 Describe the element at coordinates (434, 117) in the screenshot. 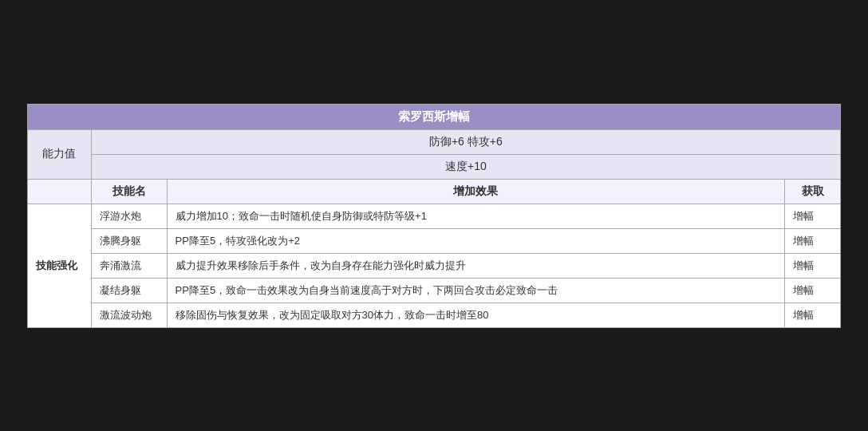

I see `title-row: 索罗西斯增幅` at that location.